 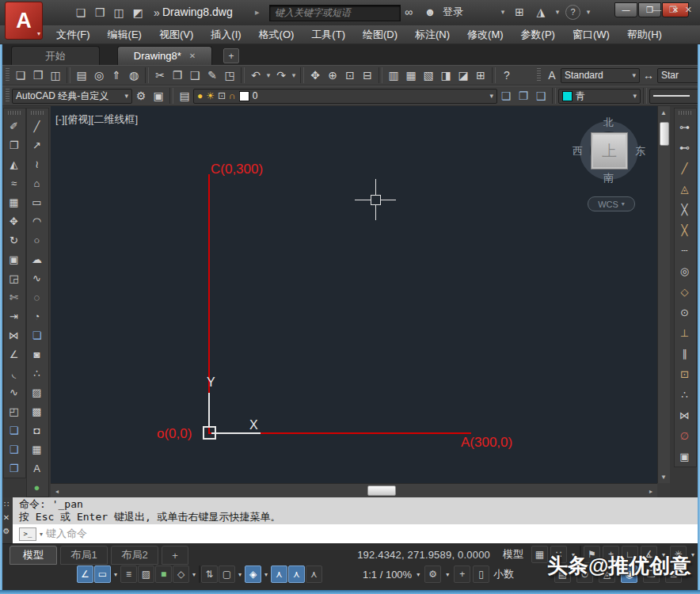 What do you see at coordinates (684, 394) in the screenshot?
I see `snap-node-icon: ∴` at bounding box center [684, 394].